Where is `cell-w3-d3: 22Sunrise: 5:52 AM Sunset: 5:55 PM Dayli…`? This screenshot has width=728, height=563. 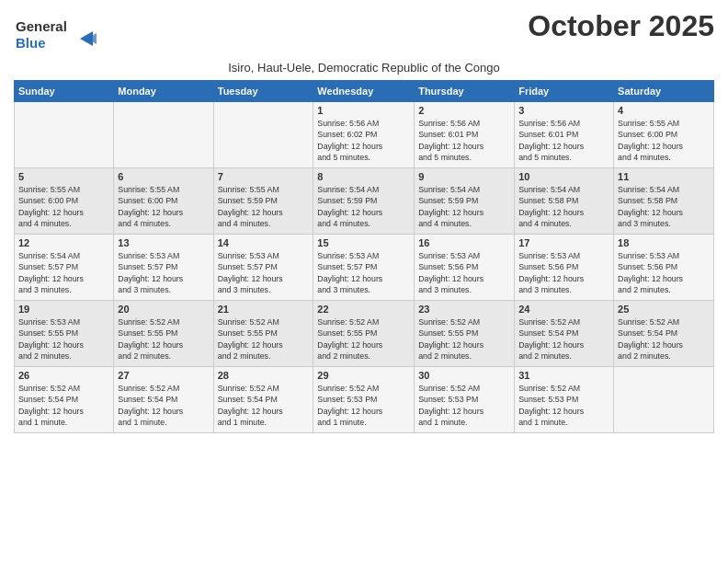 cell-w3-d3: 22Sunrise: 5:52 AM Sunset: 5:55 PM Dayli… is located at coordinates (364, 334).